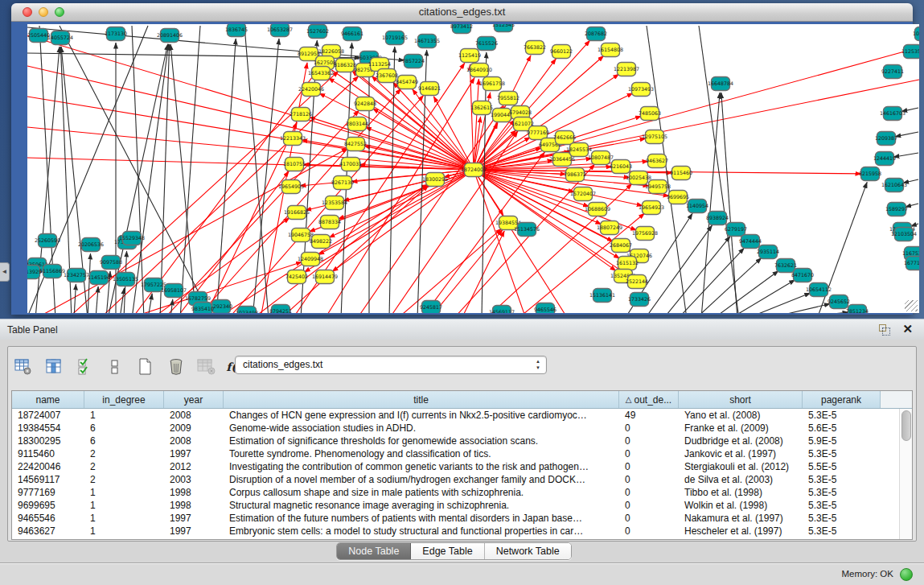 The height and width of the screenshot is (585, 924). Describe the element at coordinates (52, 272) in the screenshot. I see `graph-node: 11156869` at that location.